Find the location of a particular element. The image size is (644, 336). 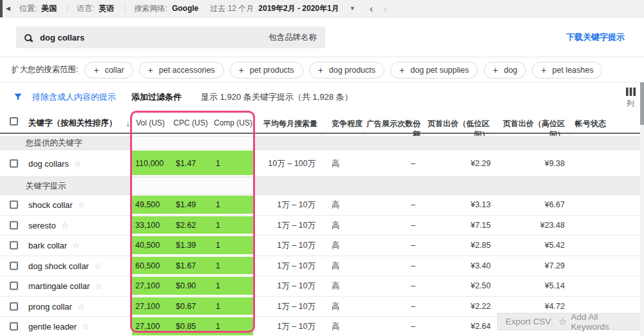

chevron-down-icon: ▼ is located at coordinates (353, 8).